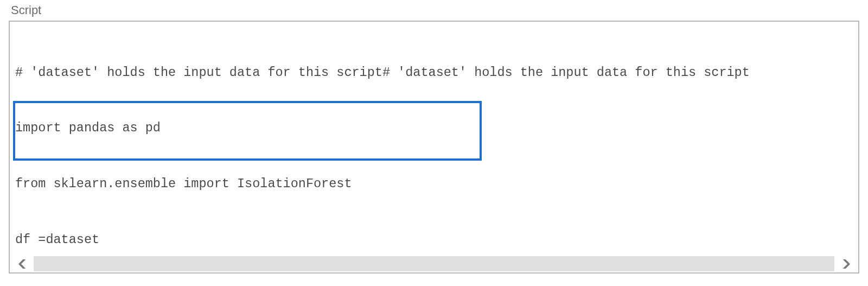 The width and height of the screenshot is (868, 286). What do you see at coordinates (435, 10) in the screenshot?
I see `script-label: Script` at bounding box center [435, 10].